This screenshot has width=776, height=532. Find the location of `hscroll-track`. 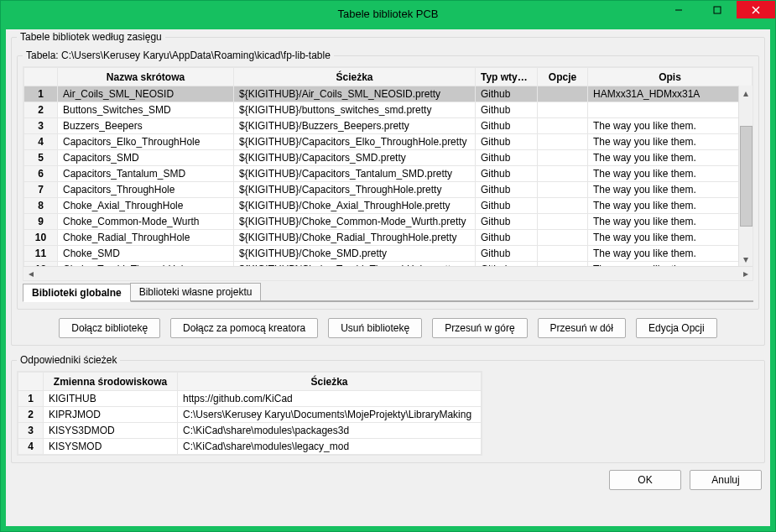

hscroll-track is located at coordinates (388, 274).